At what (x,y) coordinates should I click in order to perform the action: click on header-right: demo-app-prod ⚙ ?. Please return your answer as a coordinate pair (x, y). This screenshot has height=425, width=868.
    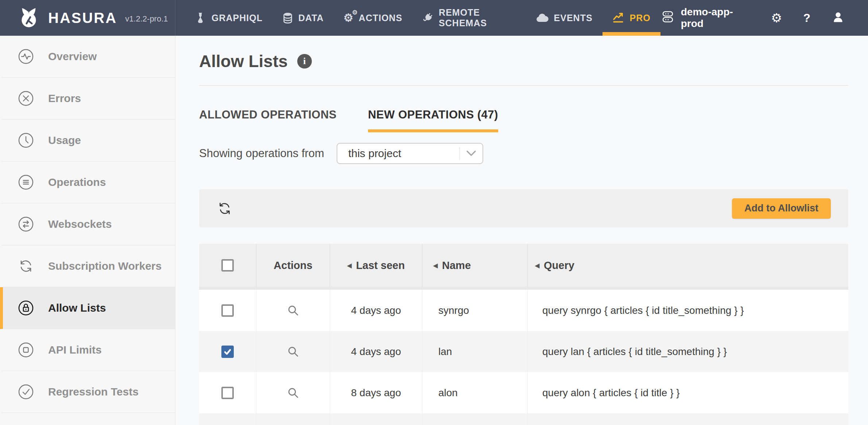
    Looking at the image, I should click on (764, 18).